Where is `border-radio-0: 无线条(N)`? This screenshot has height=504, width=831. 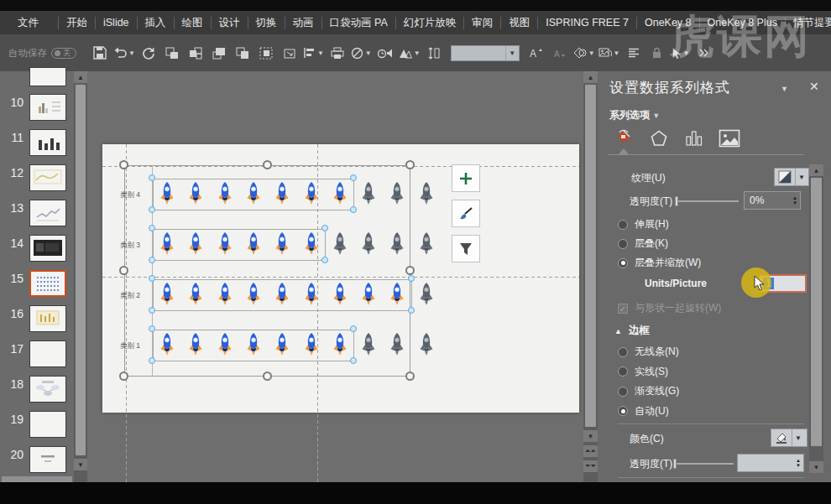
border-radio-0: 无线条(N) is located at coordinates (648, 352).